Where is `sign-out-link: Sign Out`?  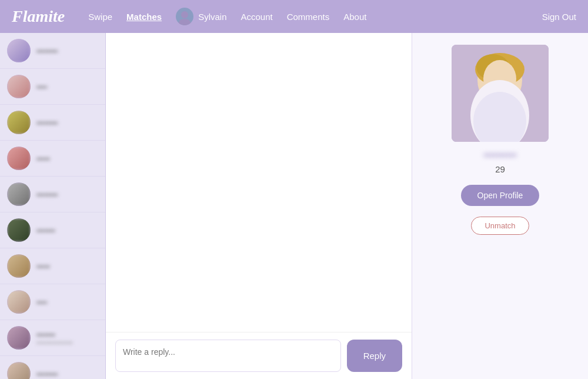 sign-out-link: Sign Out is located at coordinates (559, 16).